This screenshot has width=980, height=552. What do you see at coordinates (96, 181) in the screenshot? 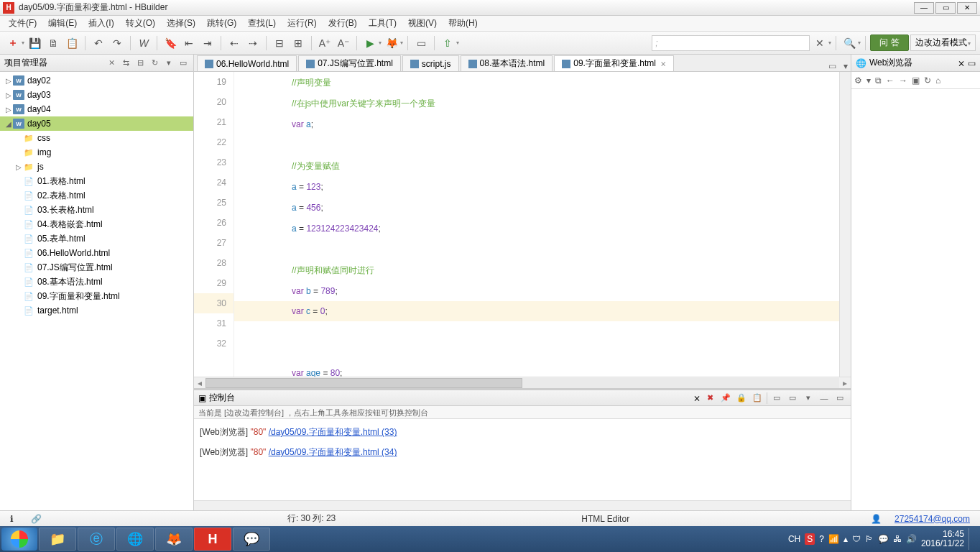
I see `tree-item: 📄01.表格.html` at bounding box center [96, 181].